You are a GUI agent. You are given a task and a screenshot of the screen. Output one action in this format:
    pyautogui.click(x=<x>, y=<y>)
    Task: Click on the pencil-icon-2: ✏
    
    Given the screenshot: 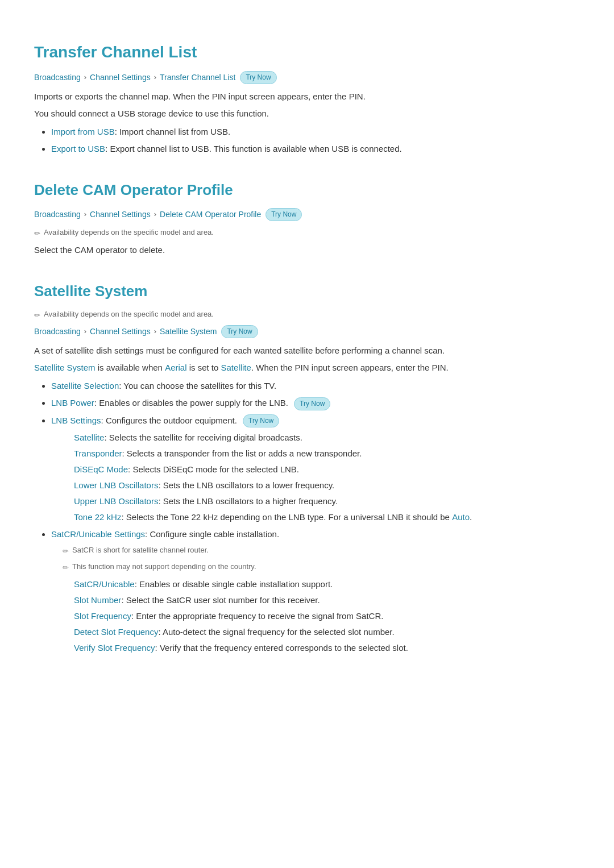 What is the action you would take?
    pyautogui.click(x=38, y=316)
    